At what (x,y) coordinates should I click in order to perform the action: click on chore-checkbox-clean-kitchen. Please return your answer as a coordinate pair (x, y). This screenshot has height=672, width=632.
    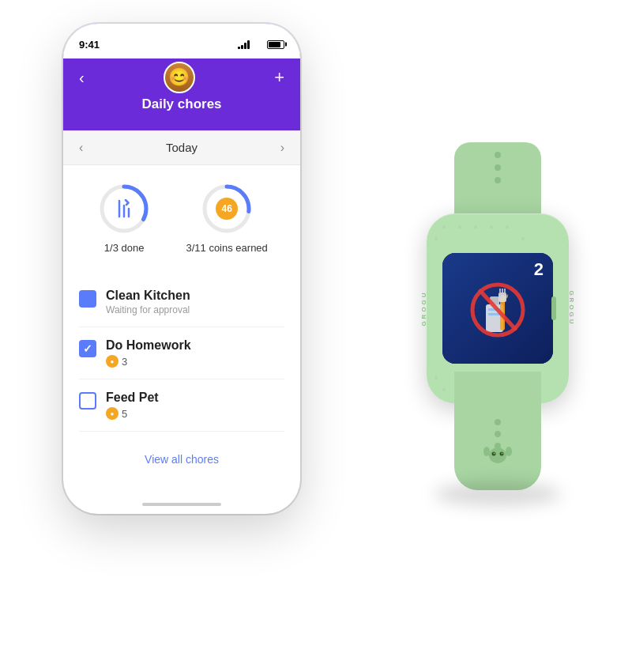
    Looking at the image, I should click on (88, 299).